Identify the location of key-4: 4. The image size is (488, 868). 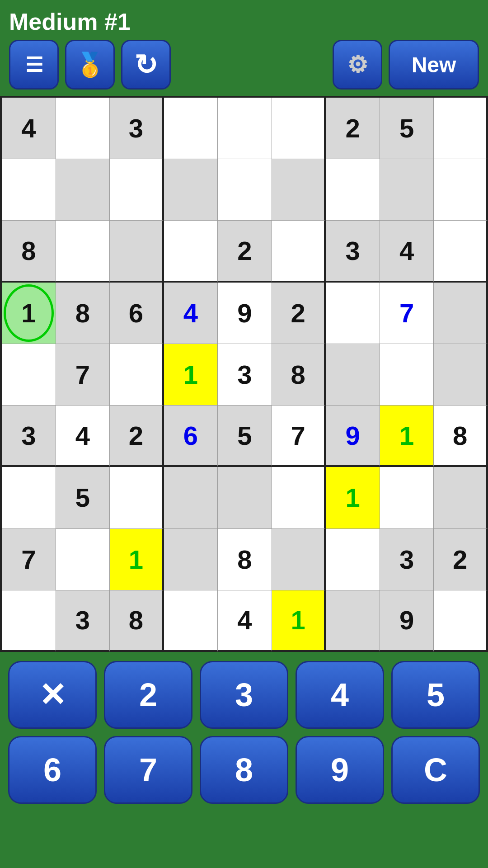
(340, 695).